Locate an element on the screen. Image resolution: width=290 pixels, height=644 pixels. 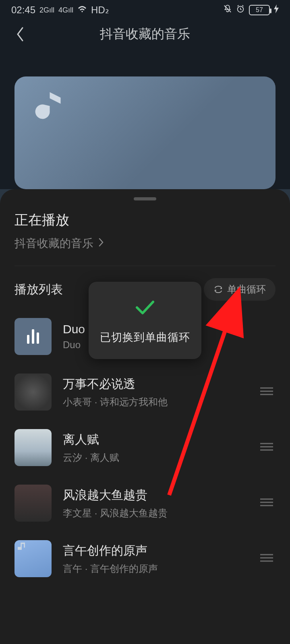
song-subtitle: 云汐 · 离人赋 is located at coordinates (155, 458).